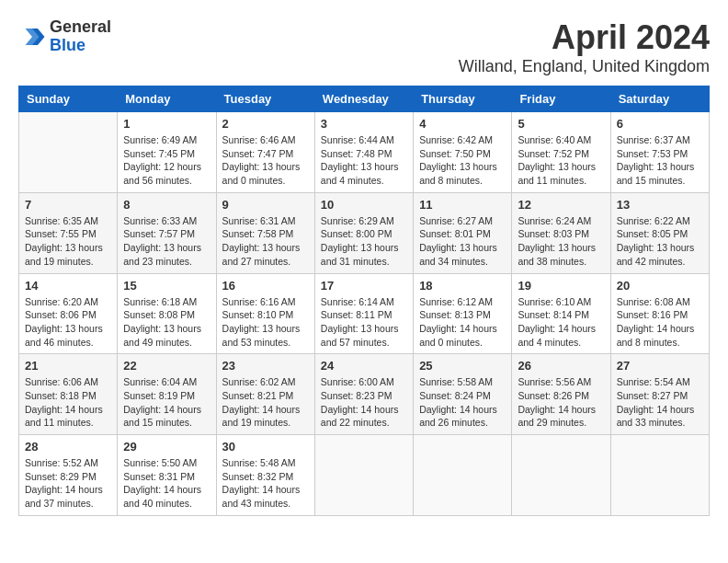 Image resolution: width=728 pixels, height=563 pixels. Describe the element at coordinates (68, 233) in the screenshot. I see `calendar-cell: 7Sunrise: 6:35 AMSunset: 7:55 PMDaylight…` at that location.